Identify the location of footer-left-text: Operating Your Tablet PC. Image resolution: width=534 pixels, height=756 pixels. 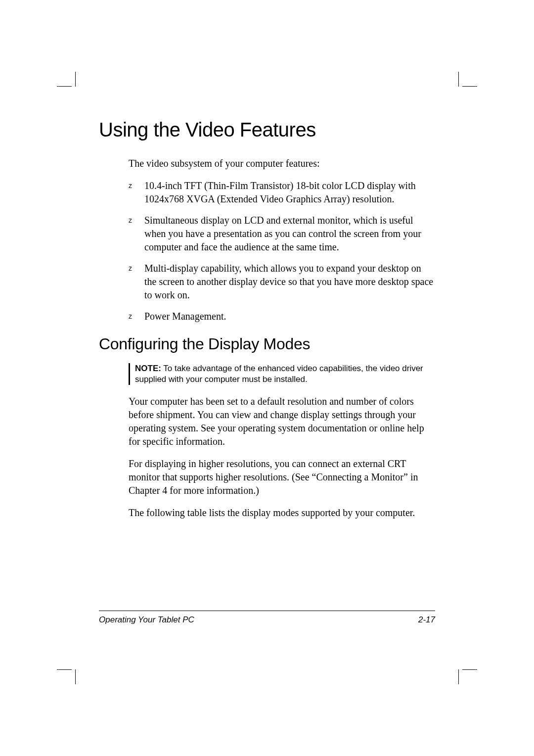
(146, 620).